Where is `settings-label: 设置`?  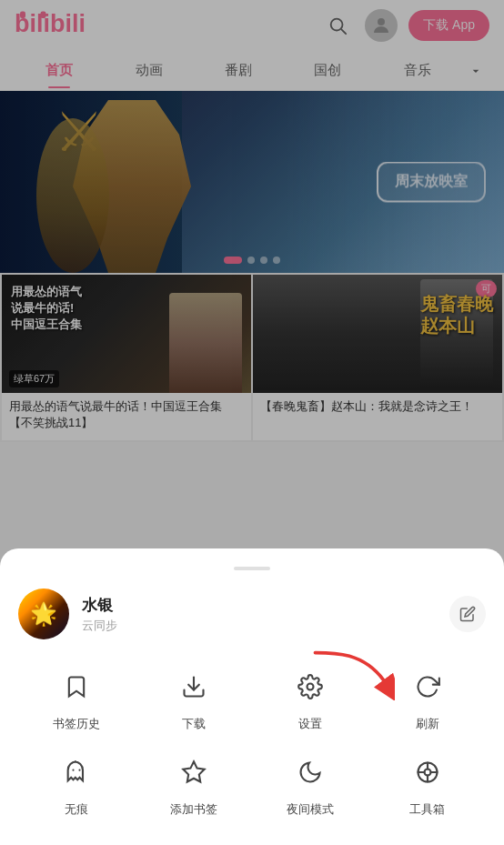 settings-label: 设置 is located at coordinates (310, 724).